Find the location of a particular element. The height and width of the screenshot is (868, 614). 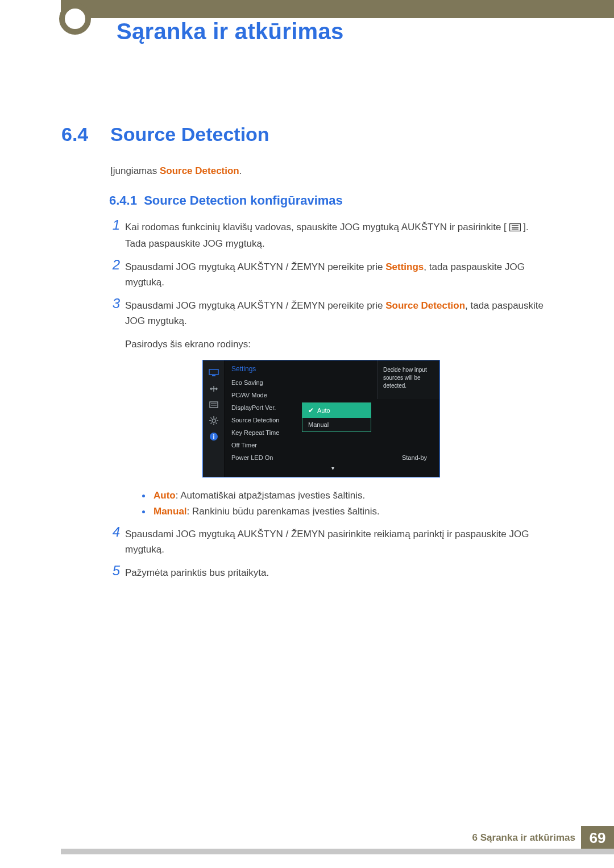

osd-popover: ✔ Auto Manual is located at coordinates (337, 417).